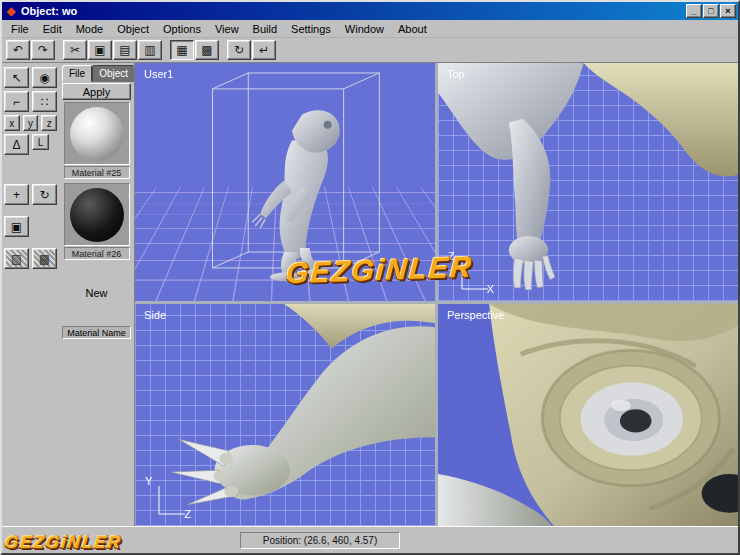  What do you see at coordinates (456, 74) in the screenshot?
I see `viewport-label-top: Top` at bounding box center [456, 74].